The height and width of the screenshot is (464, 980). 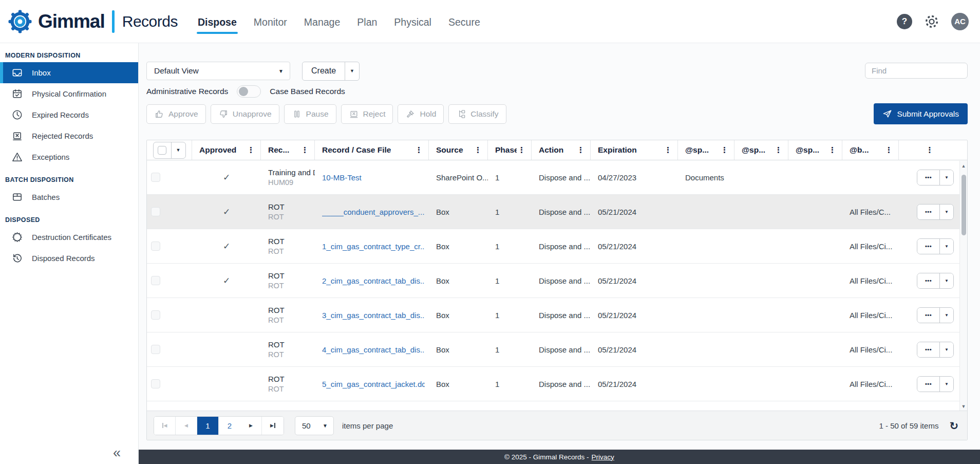 I want to click on approve-button: Approve, so click(x=176, y=114).